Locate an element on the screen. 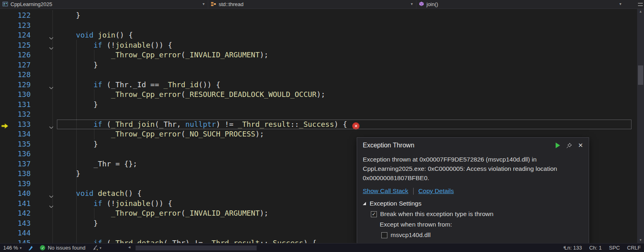 This screenshot has width=644, height=252. code-line: 133 if (_Thrd_join(_Thr, nullptr) != _Th… is located at coordinates (319, 124).